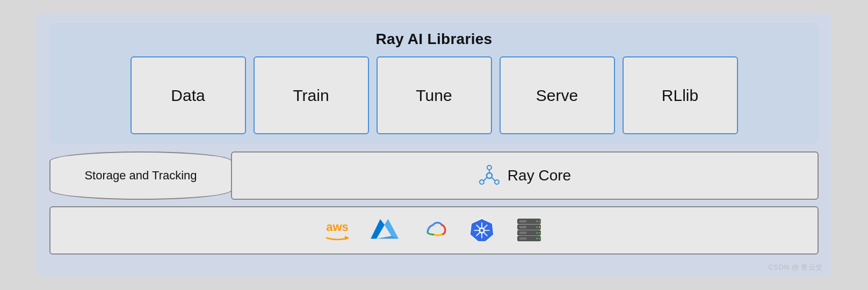  What do you see at coordinates (434, 39) in the screenshot?
I see `ray-ai-title: Ray AI Libraries` at bounding box center [434, 39].